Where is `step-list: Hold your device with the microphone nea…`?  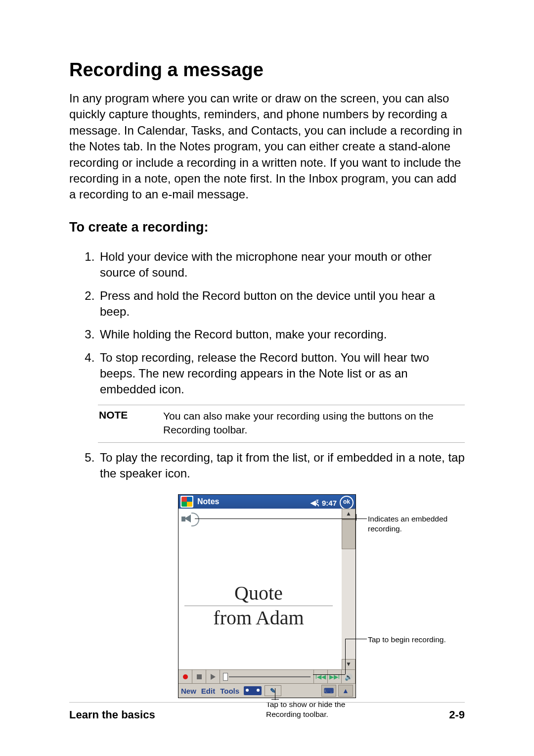
step-list: Hold your device with the microphone nea… is located at coordinates (267, 324).